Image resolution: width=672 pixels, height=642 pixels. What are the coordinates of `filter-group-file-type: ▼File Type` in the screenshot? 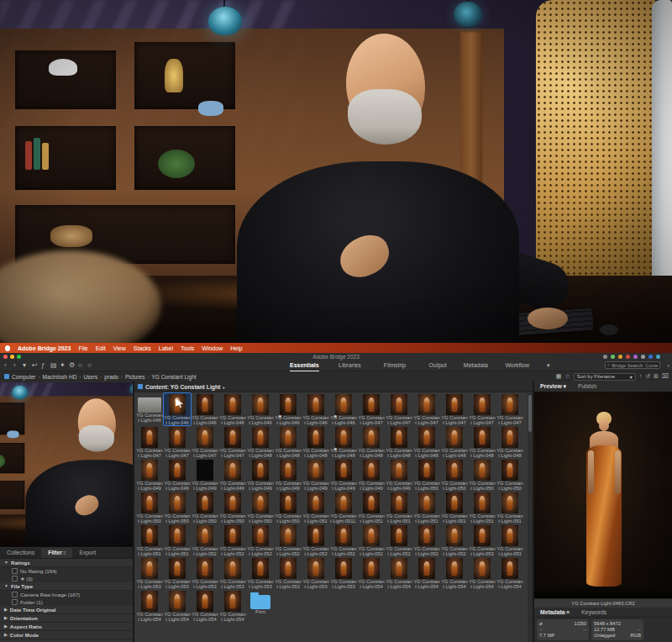 It's located at (66, 587).